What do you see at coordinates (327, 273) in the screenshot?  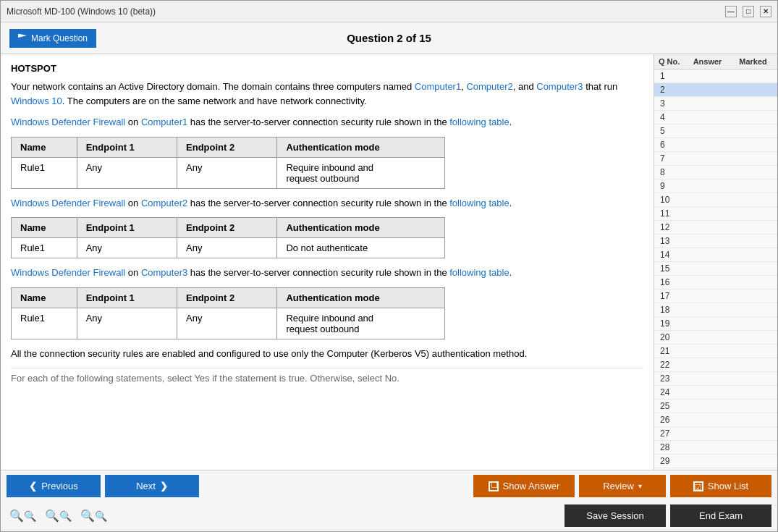 I see `table3-intro: Windows Defender Firewall on Computer3 h…` at bounding box center [327, 273].